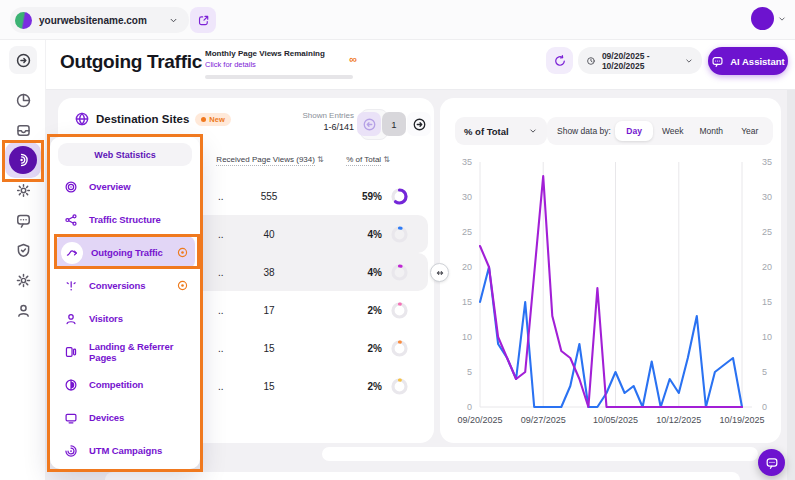 Image resolution: width=795 pixels, height=480 pixels. What do you see at coordinates (772, 462) in the screenshot?
I see `support-chat-button` at bounding box center [772, 462].